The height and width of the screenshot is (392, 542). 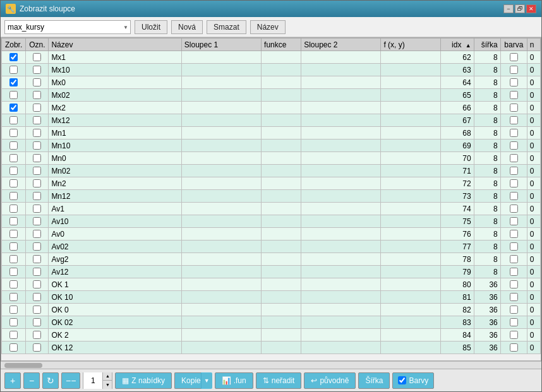 I want to click on add-btn: +, so click(x=13, y=381).